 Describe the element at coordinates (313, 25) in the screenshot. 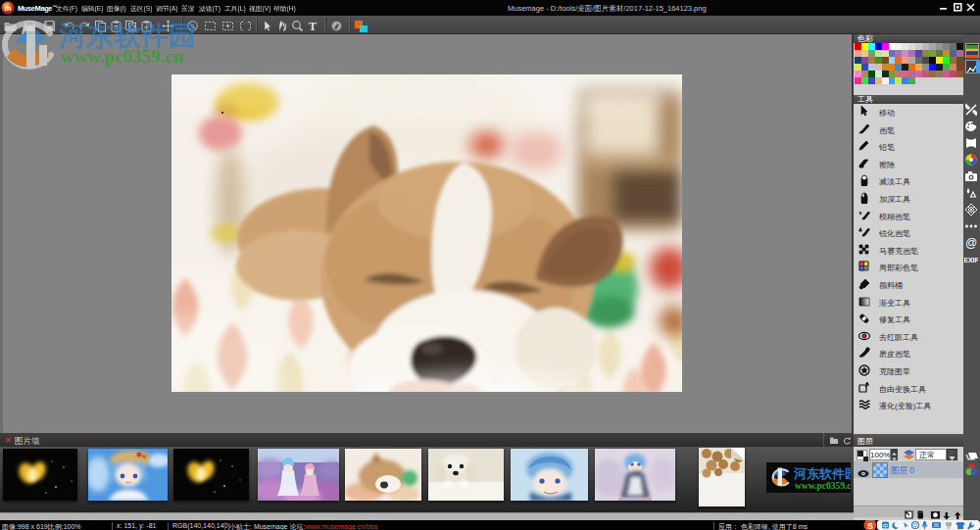

I see `svg-text: T` at that location.